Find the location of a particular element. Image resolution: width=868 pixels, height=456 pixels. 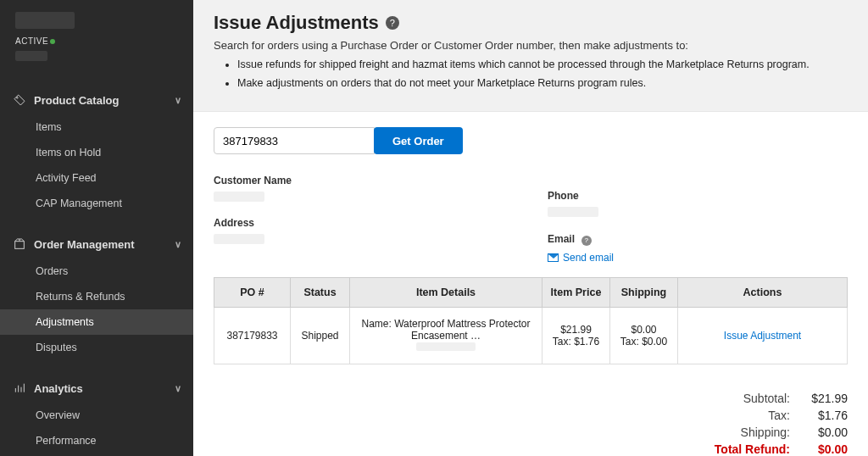

tag-icon is located at coordinates (19, 100).